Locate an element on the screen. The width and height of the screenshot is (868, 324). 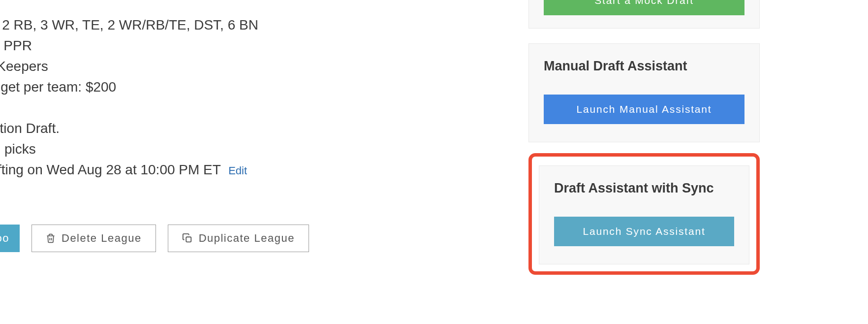
sync-assistant-card: Draft Assistant with Sync Launch Sync As… is located at coordinates (644, 215).